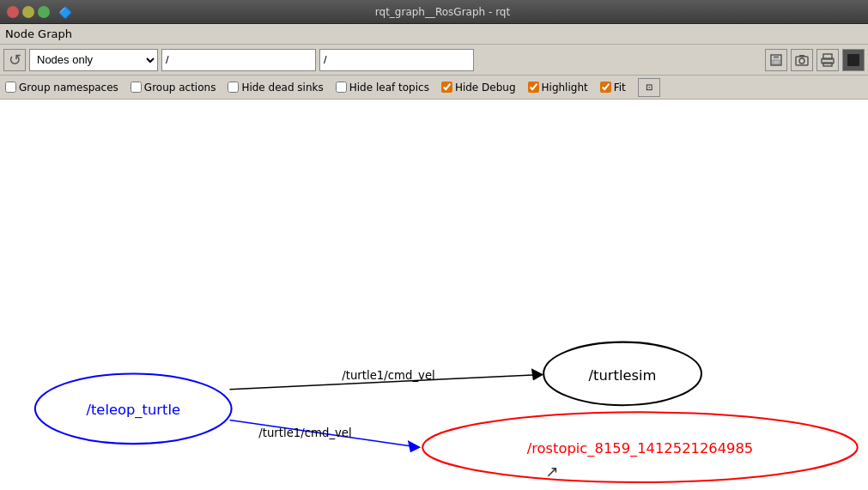  Describe the element at coordinates (15, 60) in the screenshot. I see `refresh-button: ↺` at that location.